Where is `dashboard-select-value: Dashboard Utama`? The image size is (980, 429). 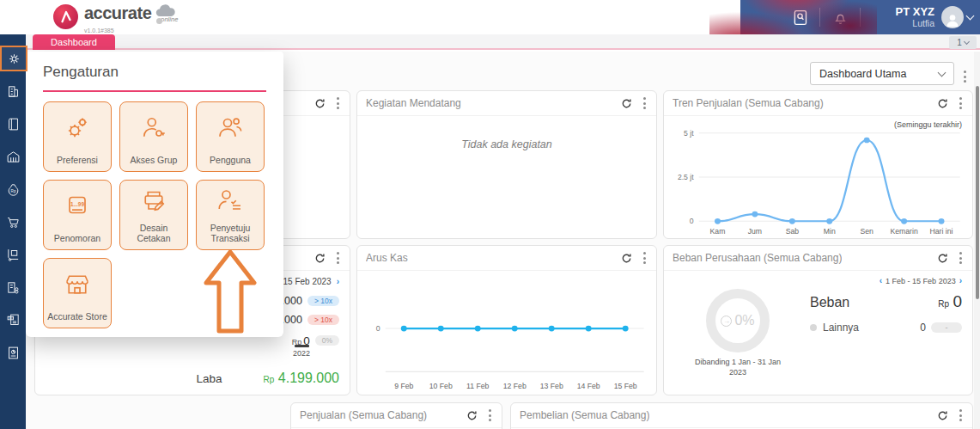
dashboard-select-value: Dashboard Utama is located at coordinates (862, 74).